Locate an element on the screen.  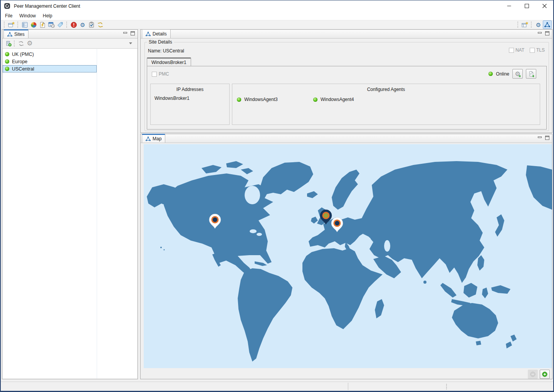
open-perspective-icon is located at coordinates (525, 25).